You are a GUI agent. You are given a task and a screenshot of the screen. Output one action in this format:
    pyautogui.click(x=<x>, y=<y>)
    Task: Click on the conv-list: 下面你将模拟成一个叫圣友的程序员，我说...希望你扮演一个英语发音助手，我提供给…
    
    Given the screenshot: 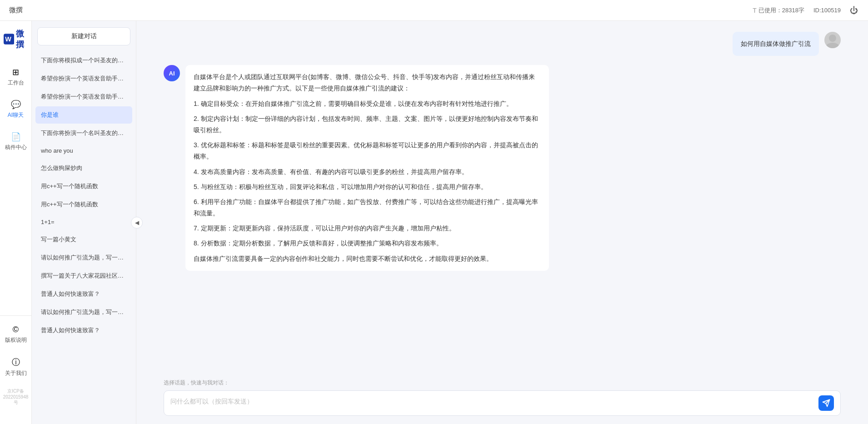 What is the action you would take?
    pyautogui.click(x=84, y=238)
    